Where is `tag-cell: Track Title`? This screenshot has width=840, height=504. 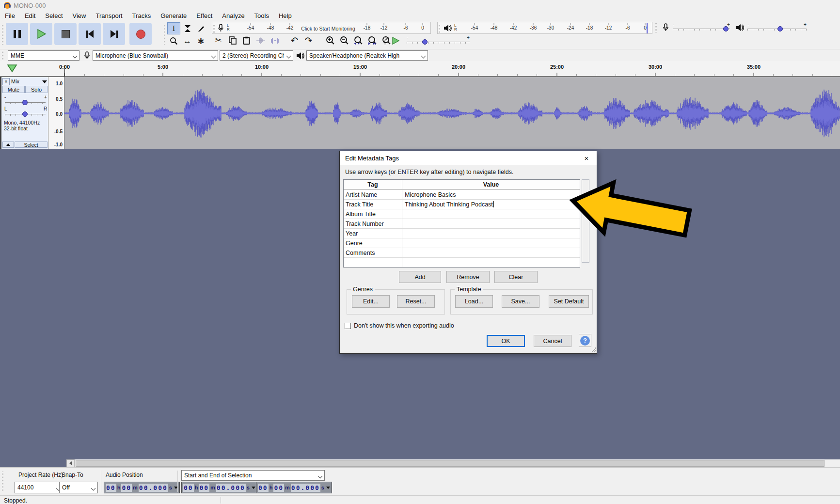 tag-cell: Track Title is located at coordinates (373, 205).